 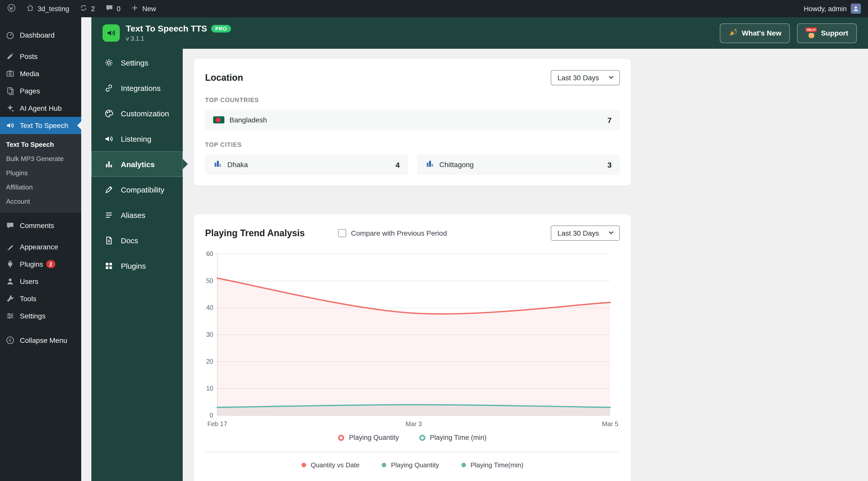 What do you see at coordinates (108, 88) in the screenshot?
I see `link-icon` at bounding box center [108, 88].